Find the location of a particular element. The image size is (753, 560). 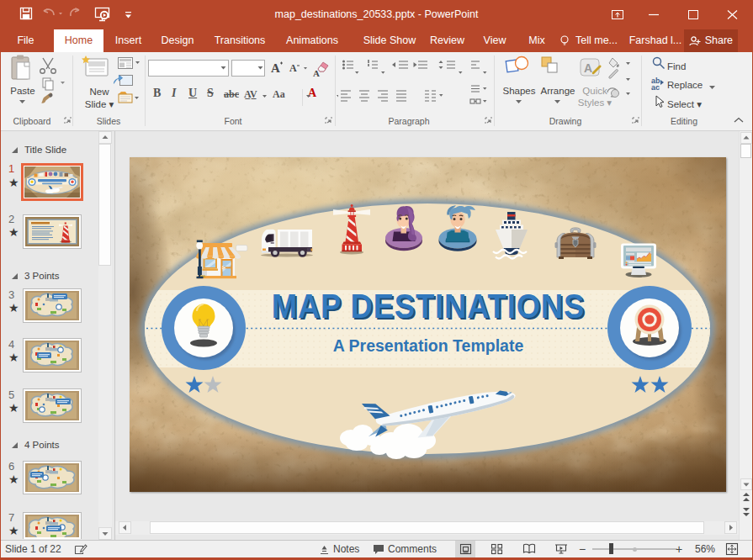

svg-text: A Presentation Template is located at coordinates (429, 346).